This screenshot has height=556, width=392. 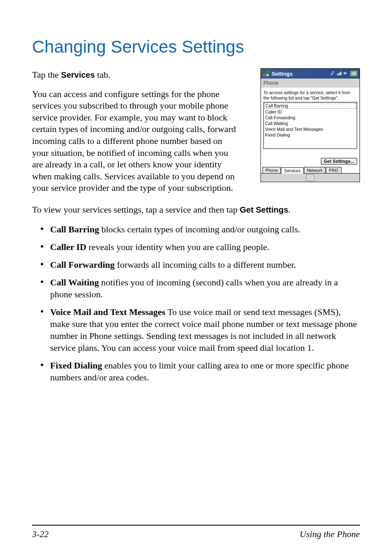 I want to click on page-number: 3-22, so click(x=40, y=534).